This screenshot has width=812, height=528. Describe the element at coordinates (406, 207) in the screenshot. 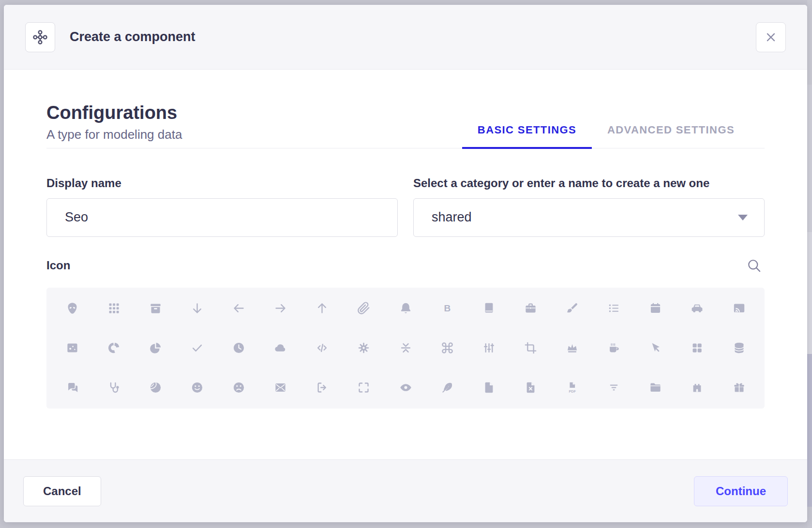

I see `form-row: Display name Select a category or enter …` at that location.